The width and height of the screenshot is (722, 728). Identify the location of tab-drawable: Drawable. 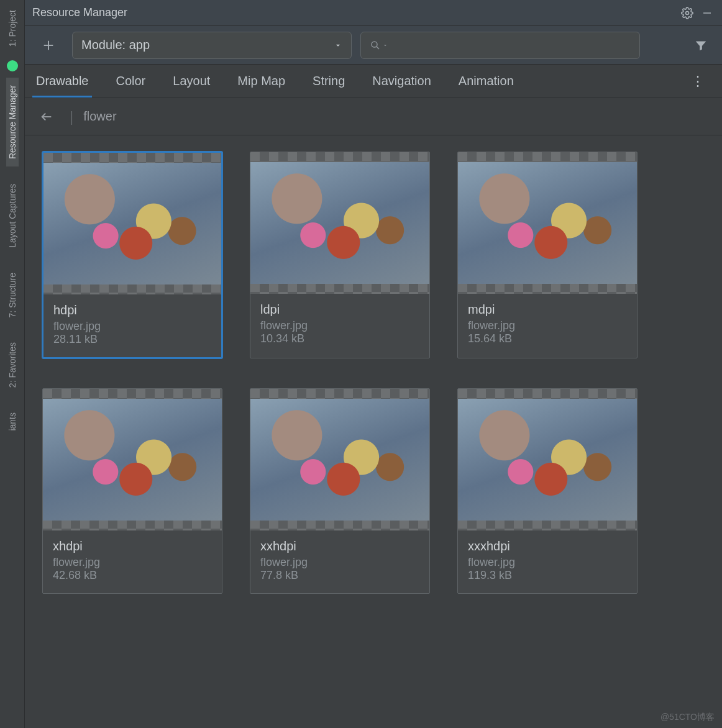
(62, 81).